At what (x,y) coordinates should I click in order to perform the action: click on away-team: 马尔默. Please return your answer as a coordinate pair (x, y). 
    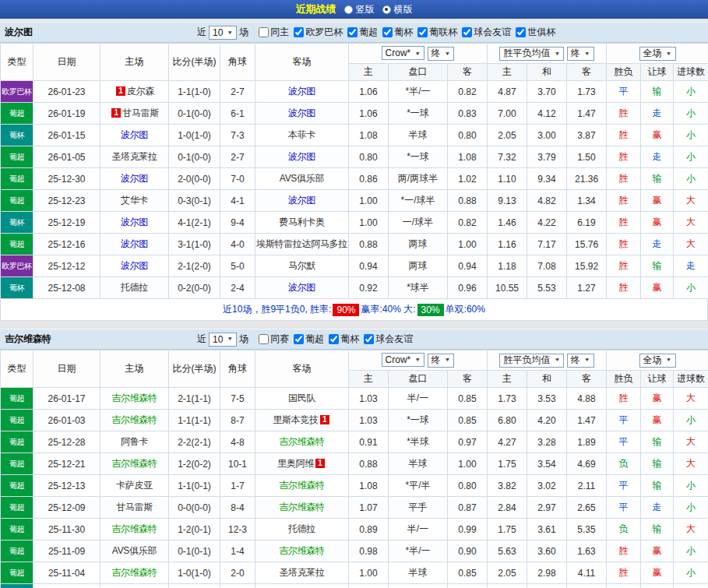
    Looking at the image, I should click on (302, 266).